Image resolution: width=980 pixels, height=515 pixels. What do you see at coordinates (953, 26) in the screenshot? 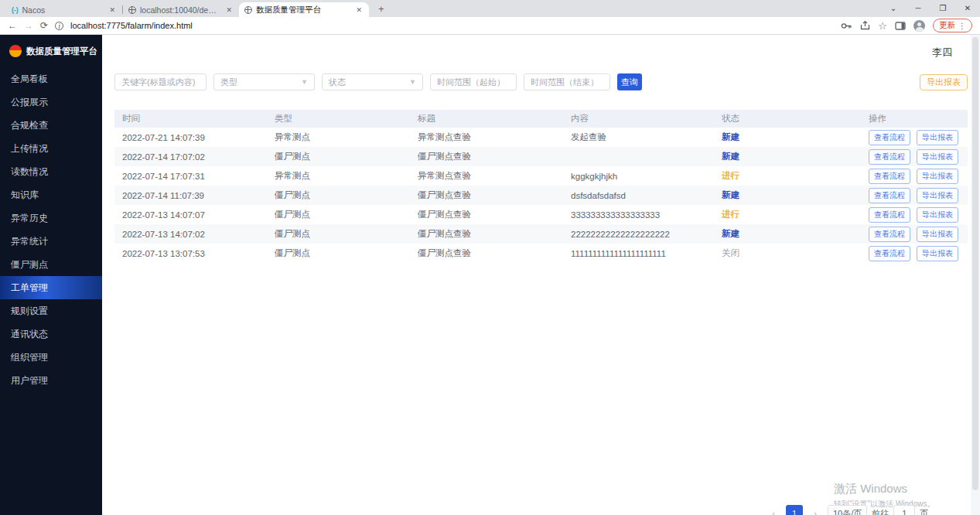
I see `chrome-update-button: 更新 ⋮` at bounding box center [953, 26].